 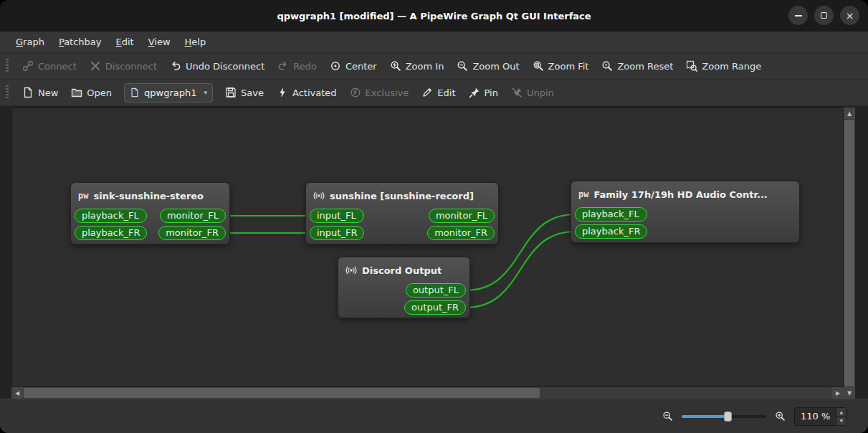 What do you see at coordinates (95, 66) in the screenshot?
I see `disconnect-icon` at bounding box center [95, 66].